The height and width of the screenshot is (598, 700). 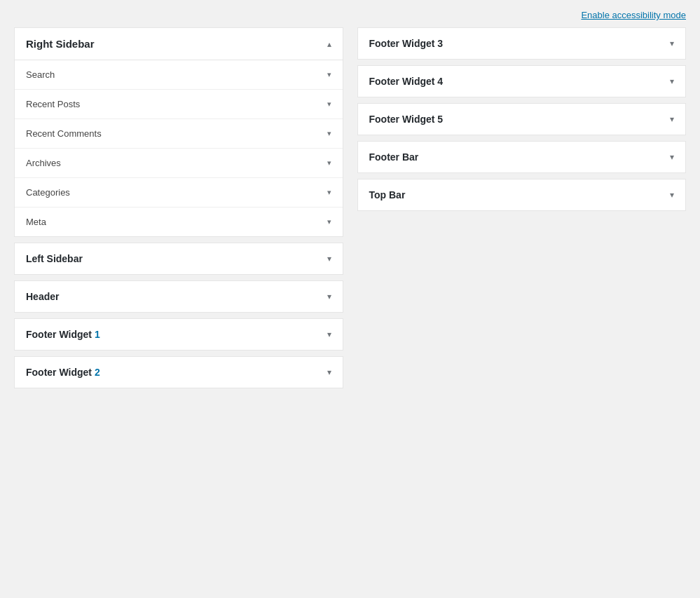 I want to click on footer-widget-4-title: Footer Widget 4, so click(x=406, y=81).